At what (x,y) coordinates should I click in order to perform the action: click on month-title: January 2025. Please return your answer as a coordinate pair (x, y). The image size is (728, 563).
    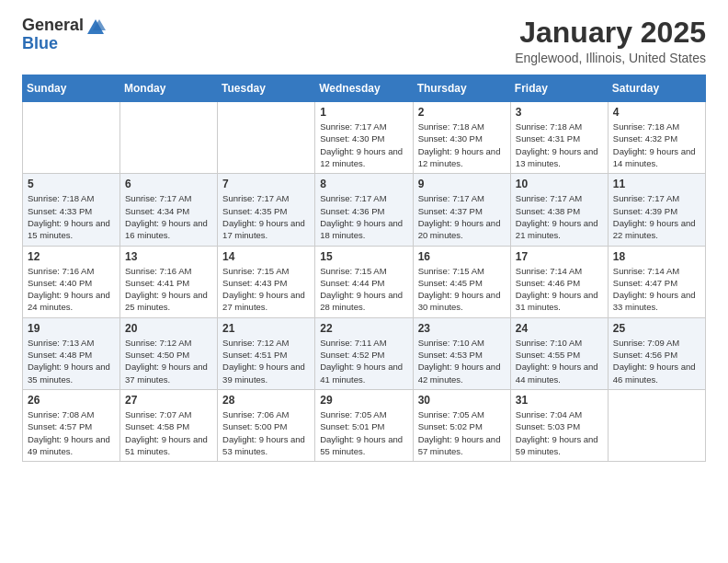
    Looking at the image, I should click on (610, 33).